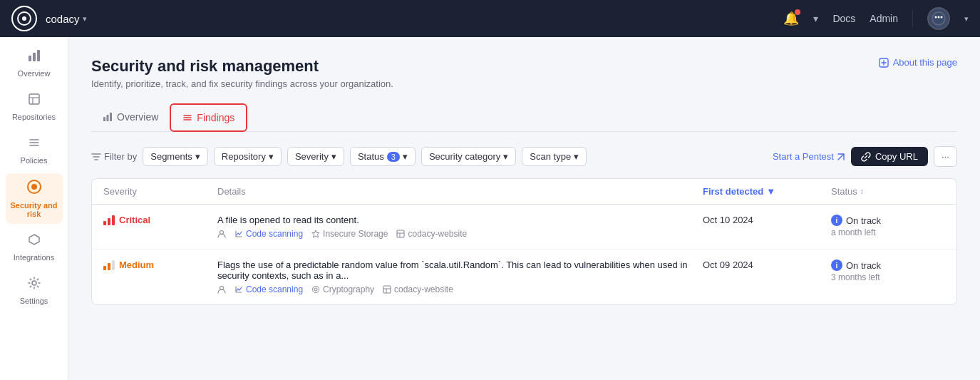 This screenshot has height=380, width=980. Describe the element at coordinates (460, 270) in the screenshot. I see `finding-title: Flags the use of a predictable random va…` at that location.